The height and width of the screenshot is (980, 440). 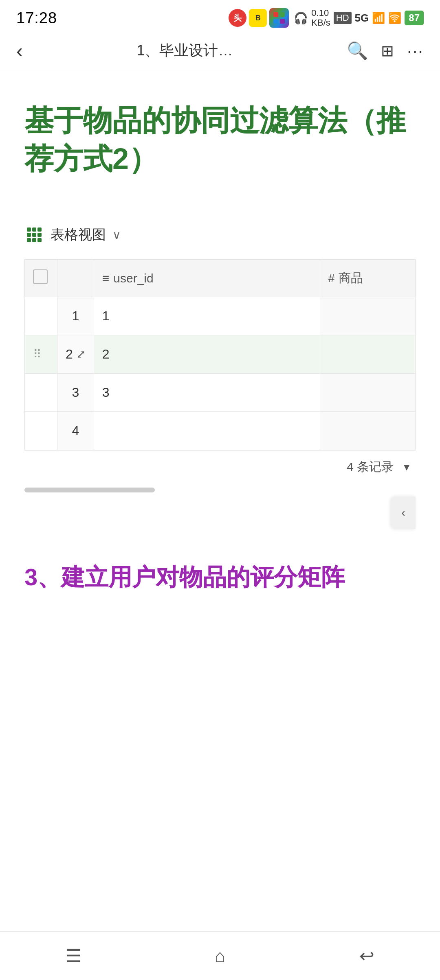 What do you see at coordinates (220, 235) in the screenshot?
I see `table-view-header: 表格视图 ∨` at bounding box center [220, 235].